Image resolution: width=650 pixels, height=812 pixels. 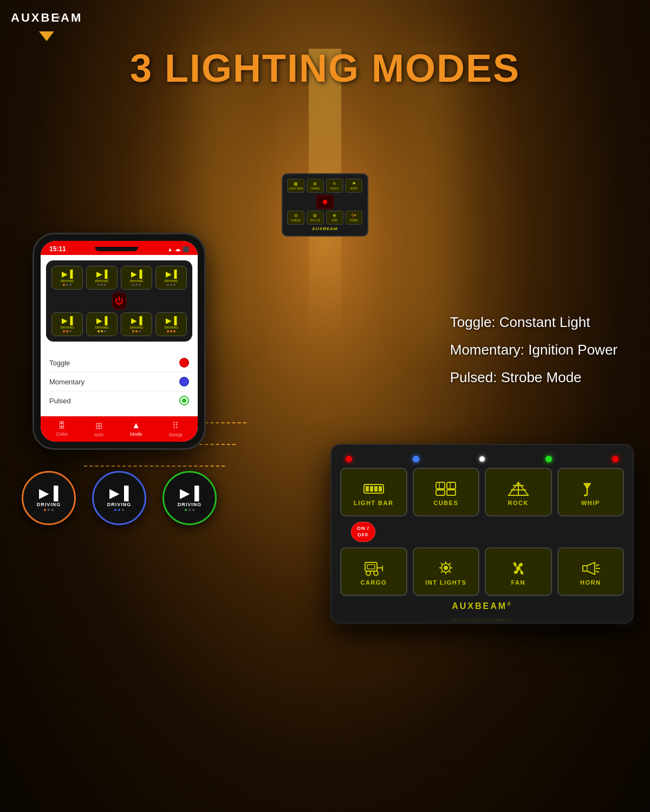 What do you see at coordinates (446, 572) in the screenshot?
I see `panel-btn-intlights: INT LIGHTS` at bounding box center [446, 572].